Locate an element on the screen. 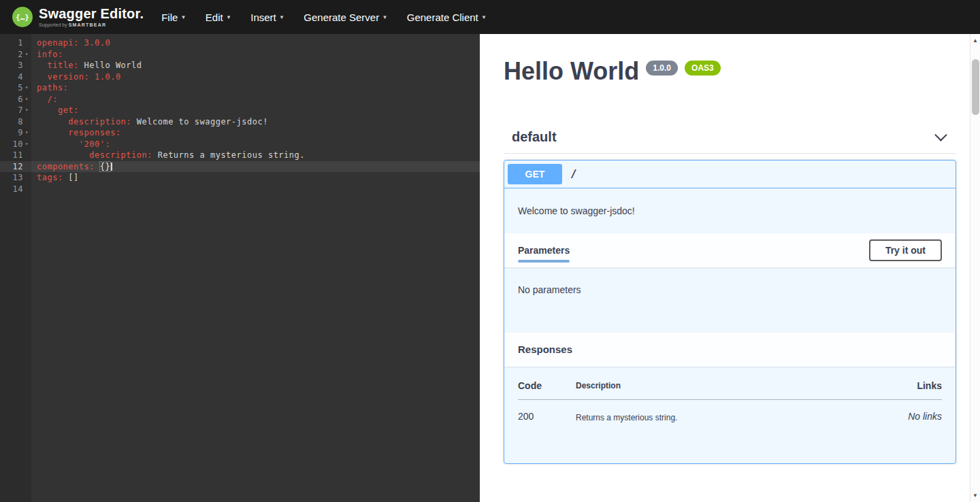  method-badge: GET is located at coordinates (535, 174).